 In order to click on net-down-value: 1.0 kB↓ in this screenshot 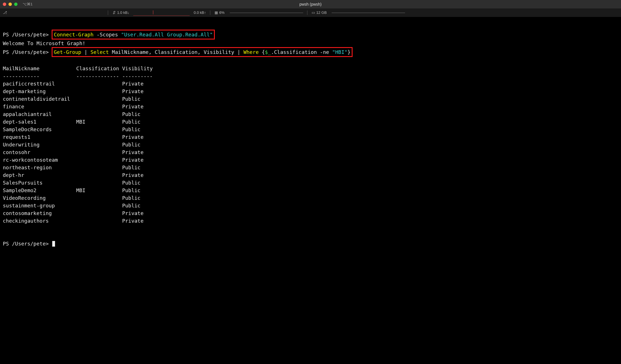, I will do `click(123, 13)`.